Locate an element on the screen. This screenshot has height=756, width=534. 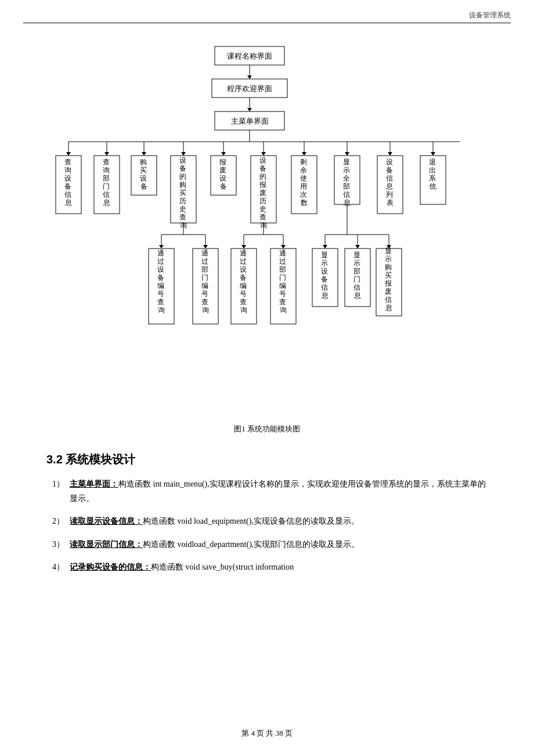
page-footer: 第 4 页 共 38 页 is located at coordinates (267, 733).